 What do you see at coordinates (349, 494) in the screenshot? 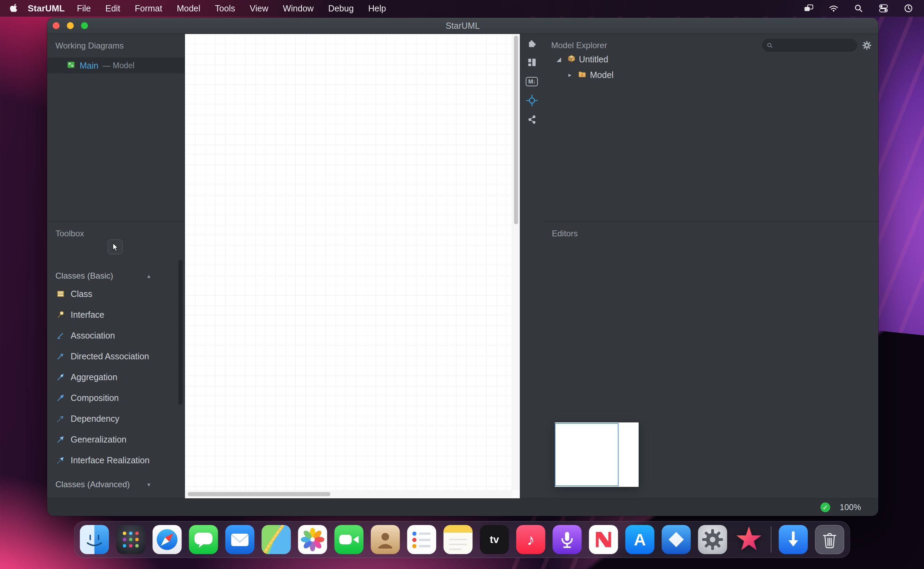
I see `canvas-horizontal-scrollbar` at bounding box center [349, 494].